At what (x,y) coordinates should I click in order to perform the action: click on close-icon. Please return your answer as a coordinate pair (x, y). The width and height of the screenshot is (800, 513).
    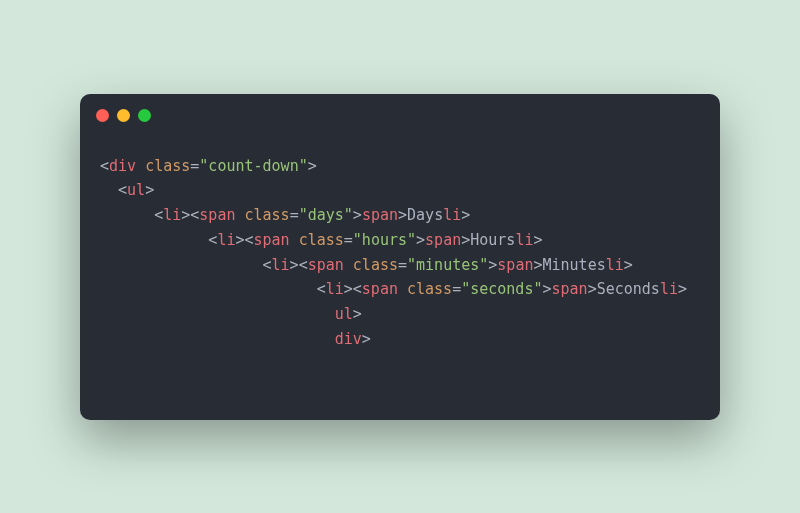
    Looking at the image, I should click on (102, 116).